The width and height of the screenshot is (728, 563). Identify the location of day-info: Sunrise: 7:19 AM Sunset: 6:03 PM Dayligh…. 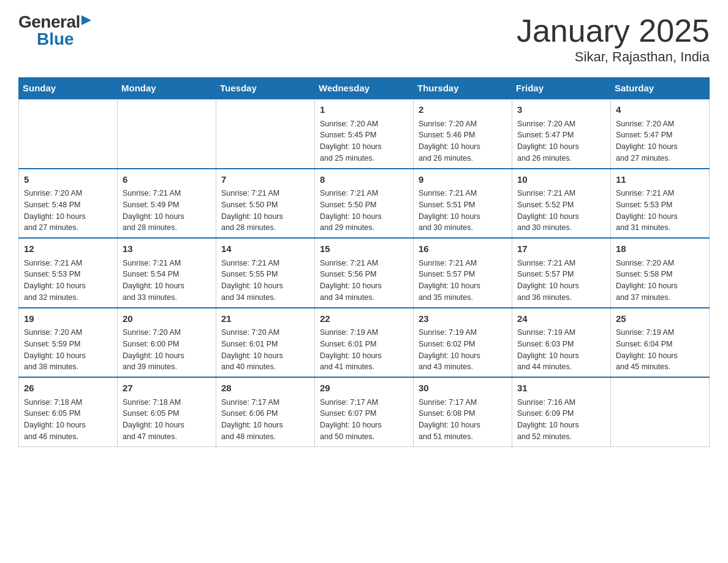
(561, 350).